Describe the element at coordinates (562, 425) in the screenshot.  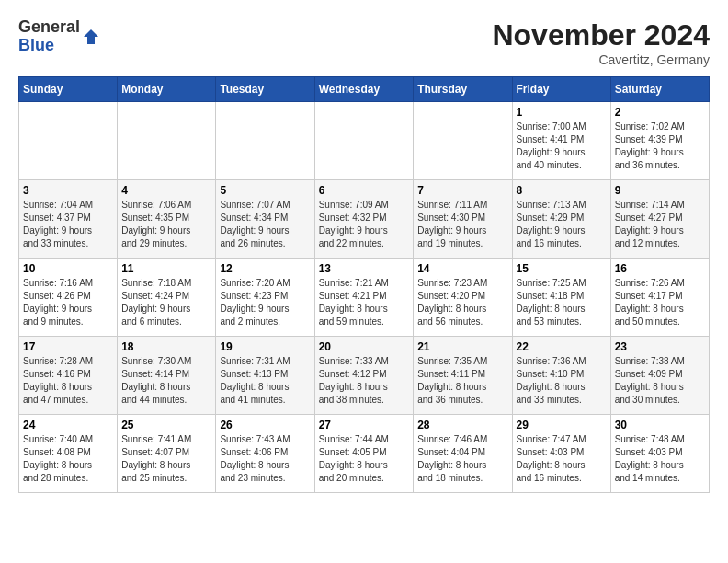
I see `day-number: 29` at that location.